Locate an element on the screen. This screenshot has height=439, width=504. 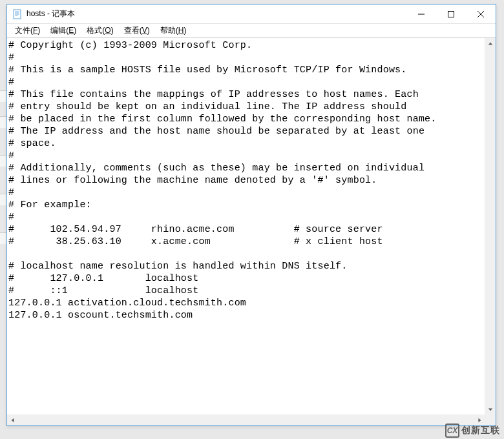
vertical-scrollbar is located at coordinates (490, 226).